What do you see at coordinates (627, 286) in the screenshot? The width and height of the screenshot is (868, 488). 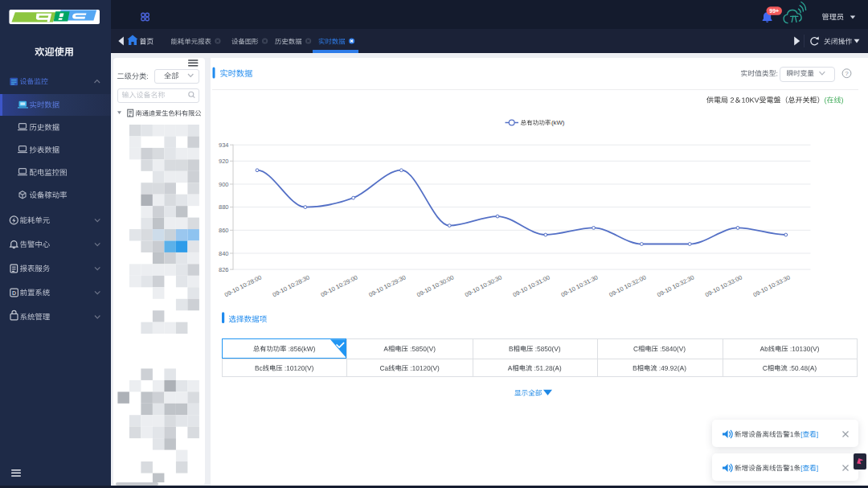 I see `svg-text: 09-10 10:32:00` at bounding box center [627, 286].